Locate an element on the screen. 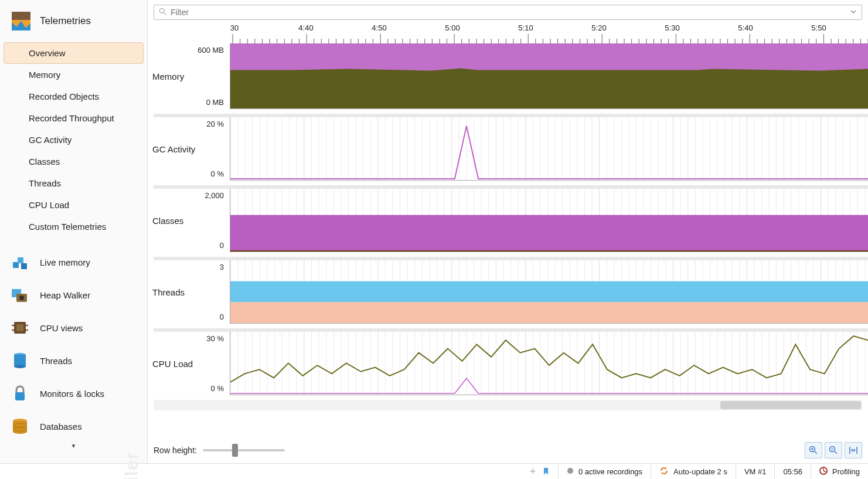  threads-icon is located at coordinates (20, 361).